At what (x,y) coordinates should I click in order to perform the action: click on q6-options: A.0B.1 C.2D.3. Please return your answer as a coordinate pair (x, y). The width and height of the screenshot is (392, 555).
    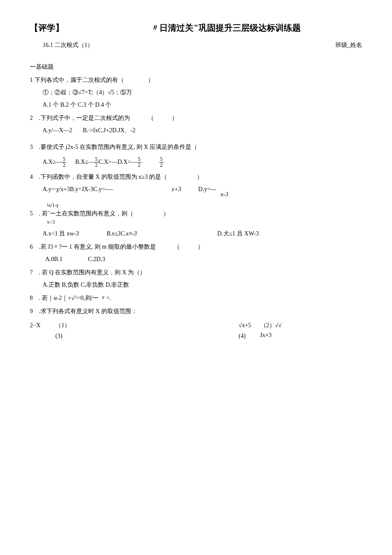
    Looking at the image, I should click on (196, 259).